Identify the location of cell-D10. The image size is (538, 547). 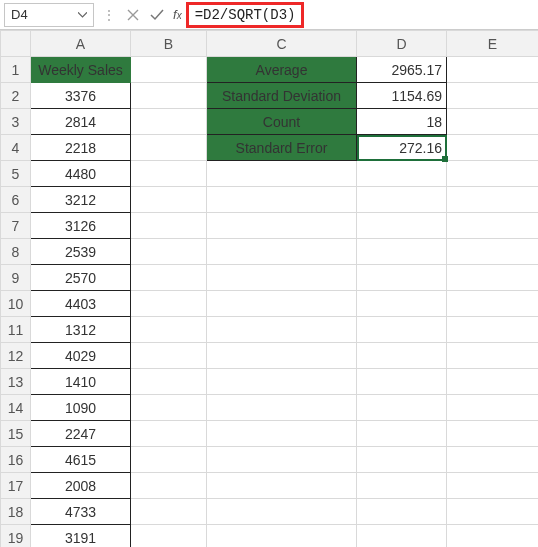
(402, 304).